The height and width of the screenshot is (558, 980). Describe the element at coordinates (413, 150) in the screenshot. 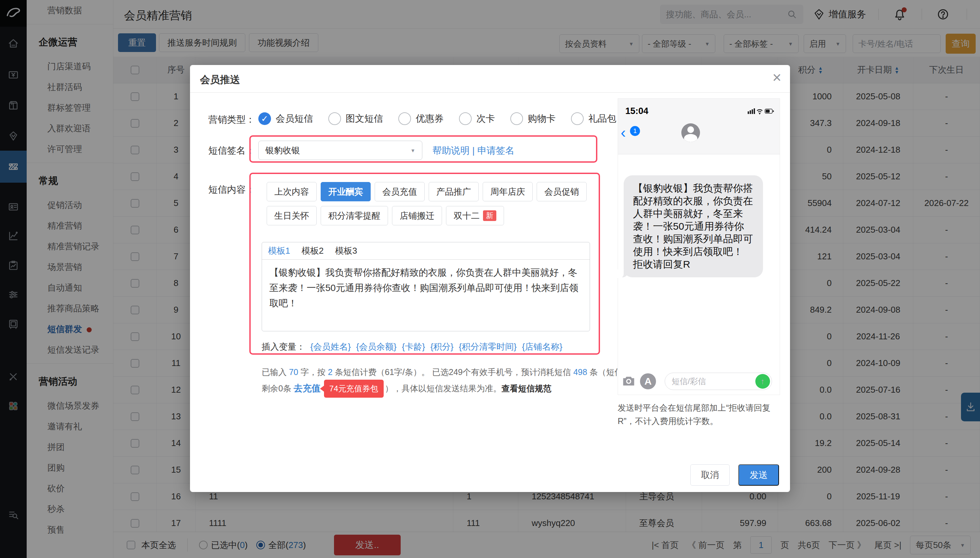

I see `chevron-down-icon: ▼` at that location.